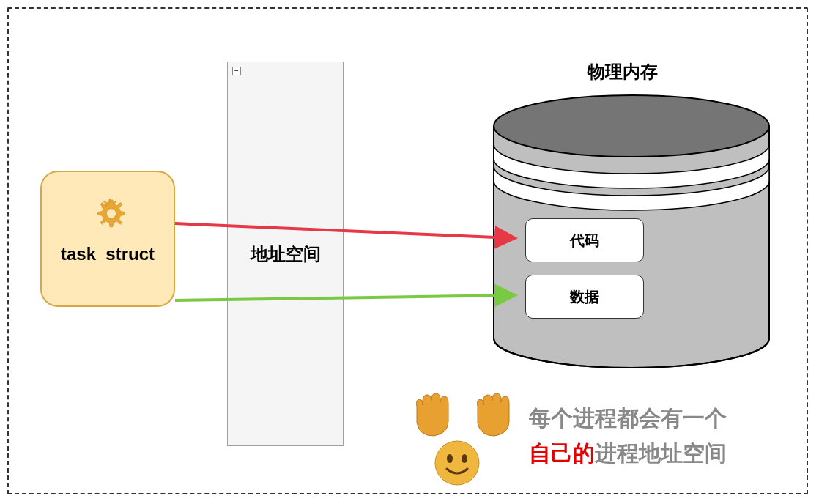  I want to click on code-box: 代码, so click(585, 240).